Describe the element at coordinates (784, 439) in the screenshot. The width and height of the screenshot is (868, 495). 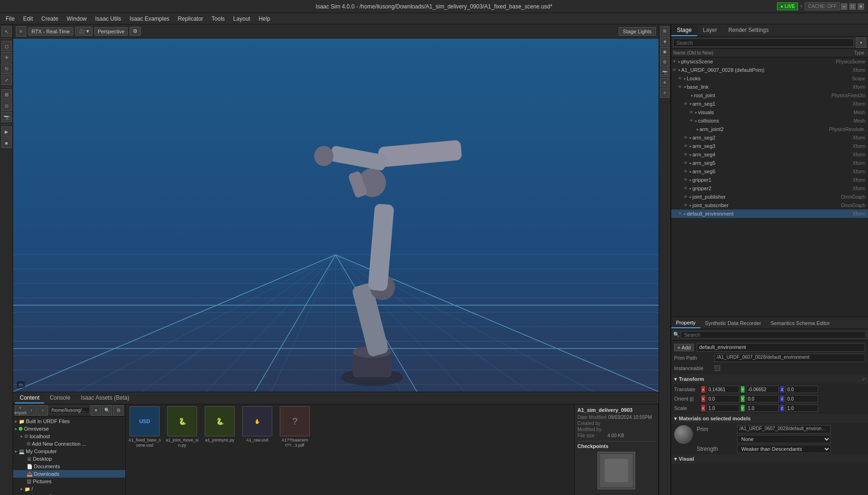
I see `material-none-select: None` at that location.